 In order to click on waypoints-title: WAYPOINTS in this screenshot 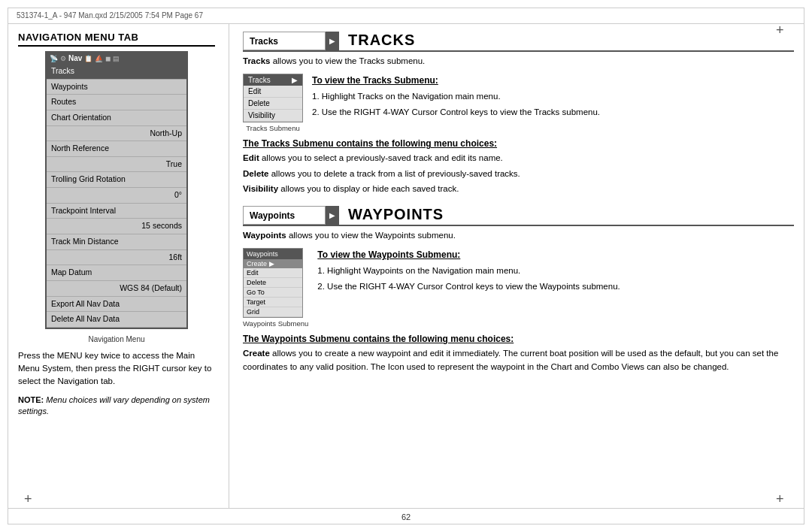, I will do `click(567, 215)`.